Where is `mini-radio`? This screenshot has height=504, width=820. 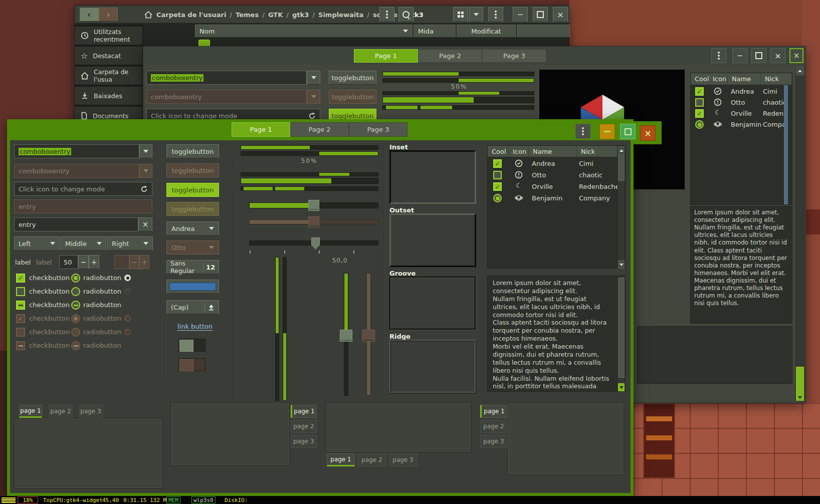 mini-radio is located at coordinates (127, 278).